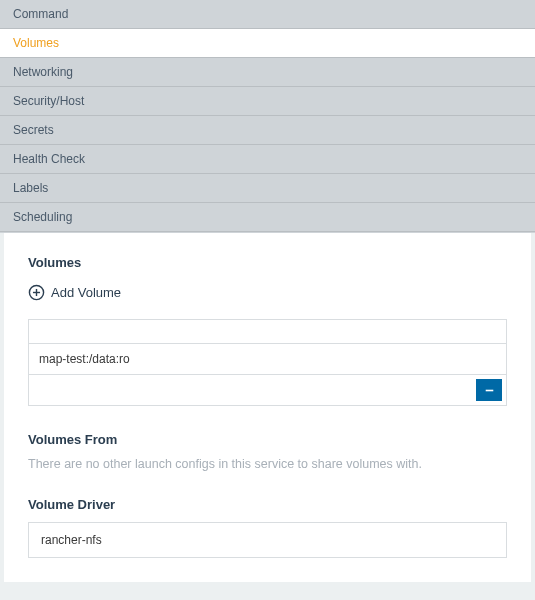 The width and height of the screenshot is (535, 600). Describe the element at coordinates (268, 528) in the screenshot. I see `volume-driver-section: Volume Driver rancher-nfs` at that location.